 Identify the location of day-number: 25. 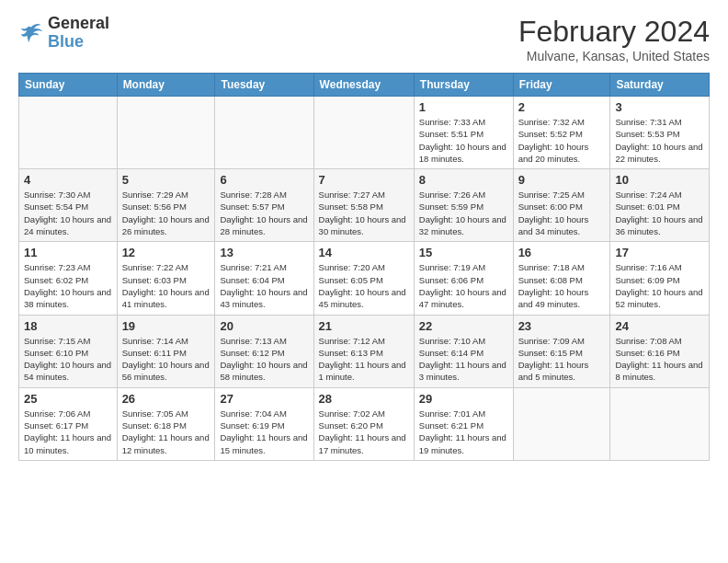
(68, 399).